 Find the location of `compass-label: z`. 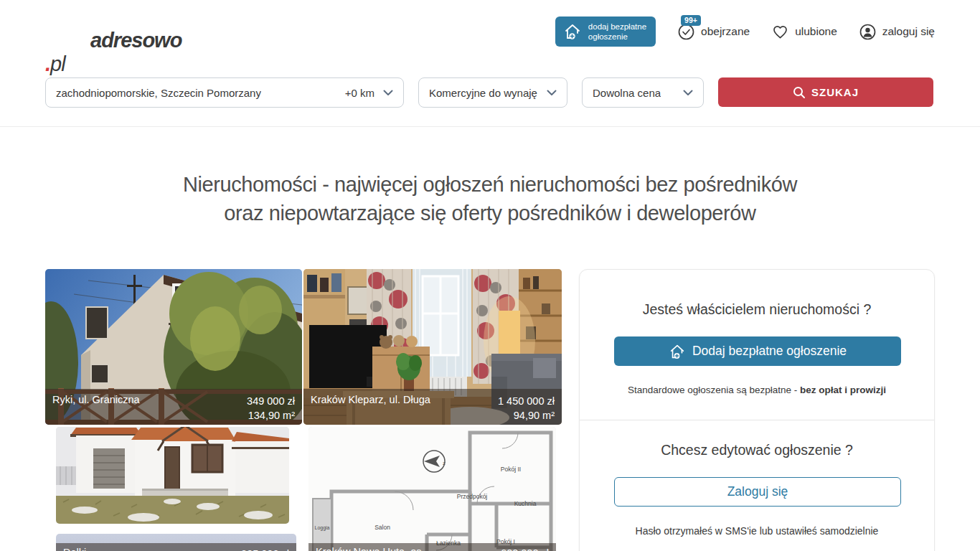

compass-label: z is located at coordinates (444, 463).